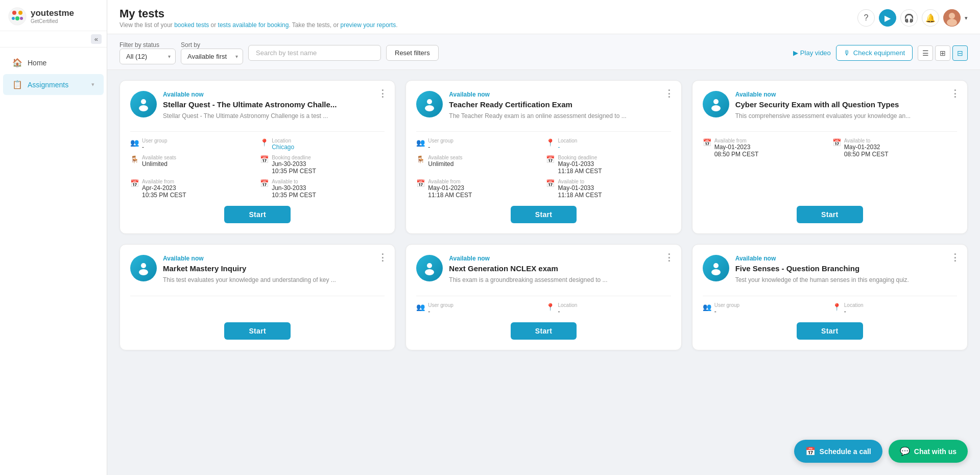 This screenshot has width=980, height=475. Describe the element at coordinates (294, 189) in the screenshot. I see `avail-to-content: Available to Jun-30-2033 10:35 PM CEST` at that location.